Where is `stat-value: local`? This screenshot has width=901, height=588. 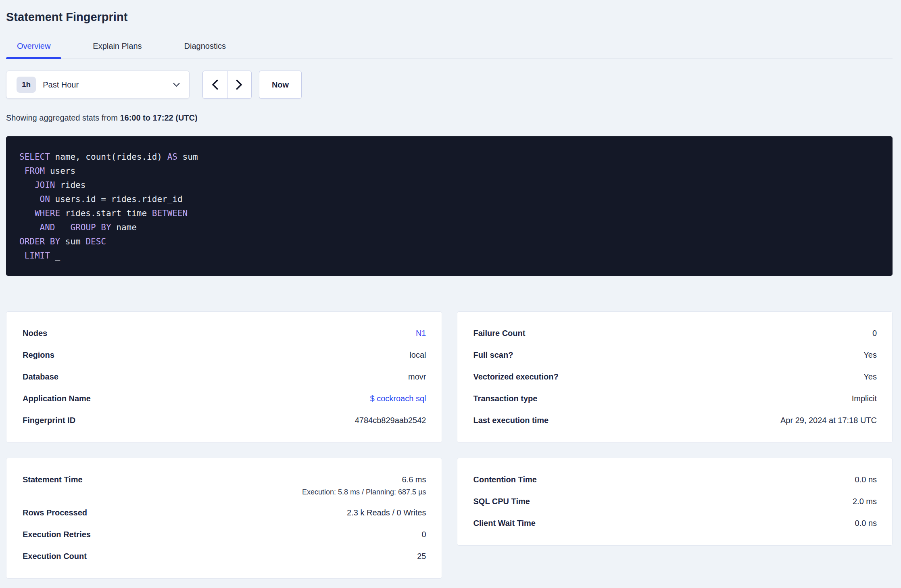 stat-value: local is located at coordinates (418, 355).